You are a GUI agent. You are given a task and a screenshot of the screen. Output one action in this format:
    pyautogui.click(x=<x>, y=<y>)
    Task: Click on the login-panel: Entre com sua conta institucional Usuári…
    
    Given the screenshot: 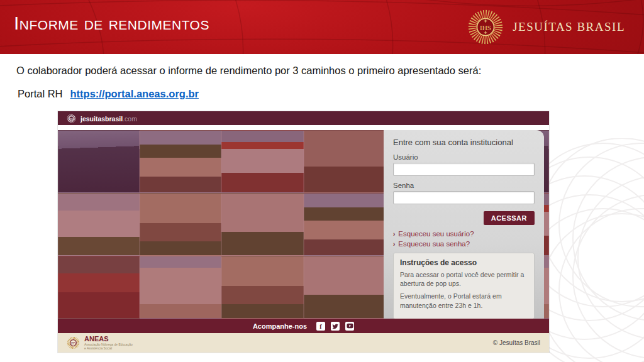 What is the action you would take?
    pyautogui.click(x=464, y=224)
    